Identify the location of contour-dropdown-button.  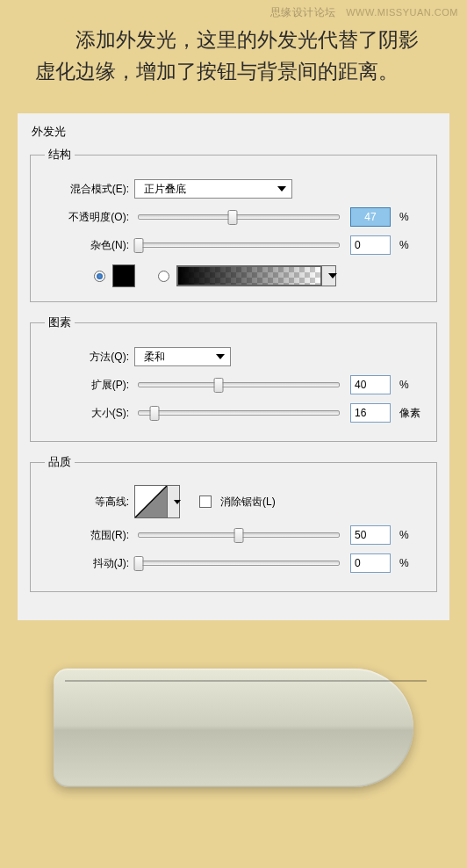
(174, 502).